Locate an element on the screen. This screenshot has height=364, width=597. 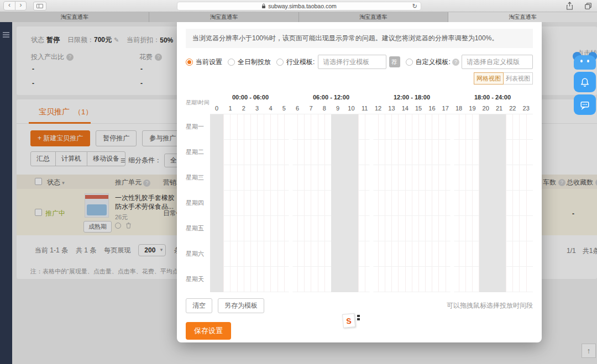
time-segment-label: 06:00 - 12:00 is located at coordinates (331, 97).